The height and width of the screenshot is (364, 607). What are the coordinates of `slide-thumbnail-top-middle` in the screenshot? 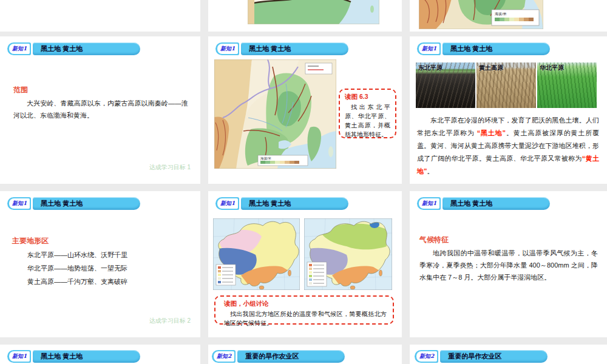 It's located at (305, 16).